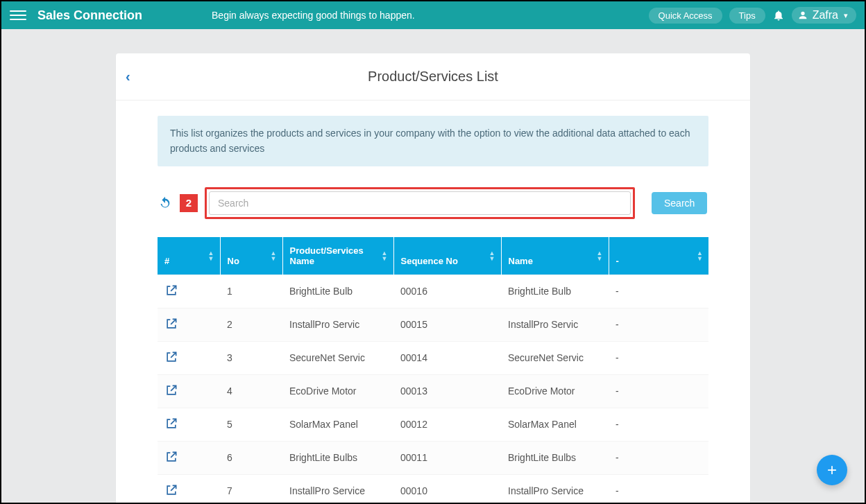  Describe the element at coordinates (338, 488) in the screenshot. I see `cell-psname: InstallPro Service` at that location.